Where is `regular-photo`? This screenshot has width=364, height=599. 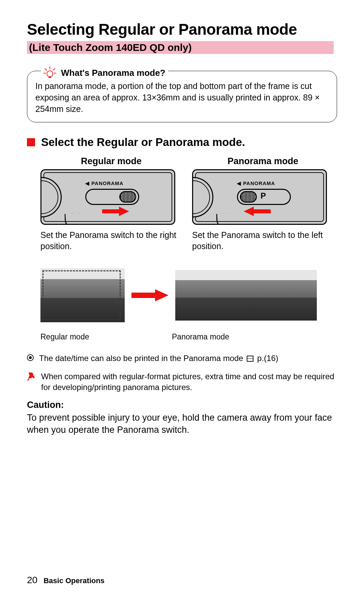
regular-photo is located at coordinates (83, 295).